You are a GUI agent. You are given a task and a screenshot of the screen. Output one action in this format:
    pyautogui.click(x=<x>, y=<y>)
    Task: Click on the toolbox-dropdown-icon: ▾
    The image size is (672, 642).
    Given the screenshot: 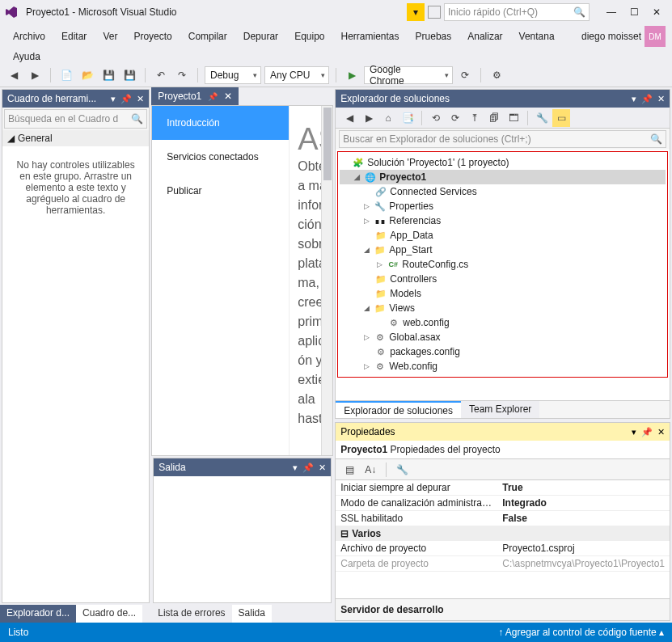 What is the action you would take?
    pyautogui.click(x=113, y=99)
    